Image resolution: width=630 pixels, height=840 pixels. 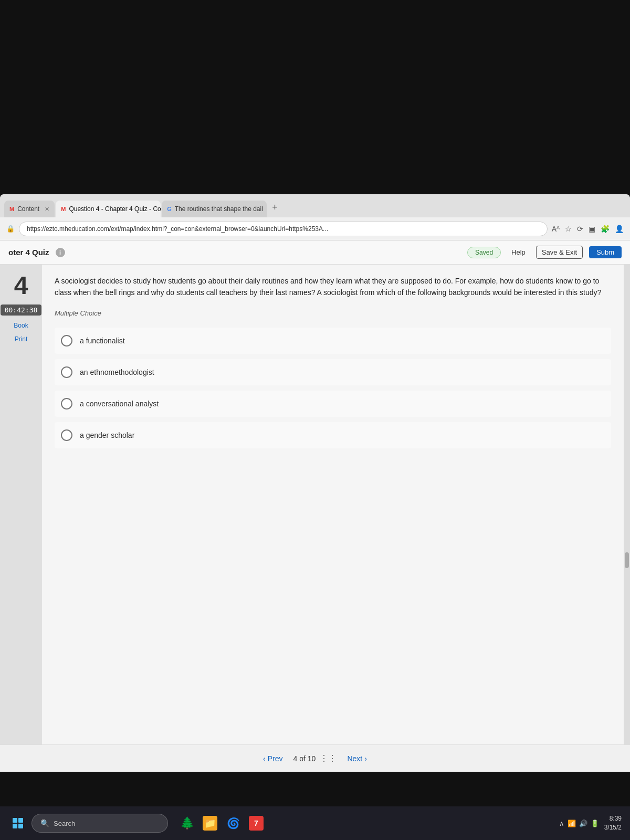 I want to click on prev-button: ‹ Prev, so click(x=273, y=759).